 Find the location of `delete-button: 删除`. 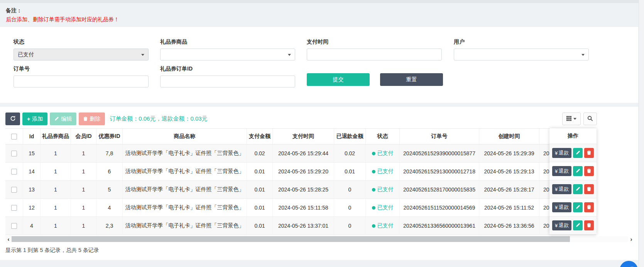

delete-button: 删除 is located at coordinates (92, 119).